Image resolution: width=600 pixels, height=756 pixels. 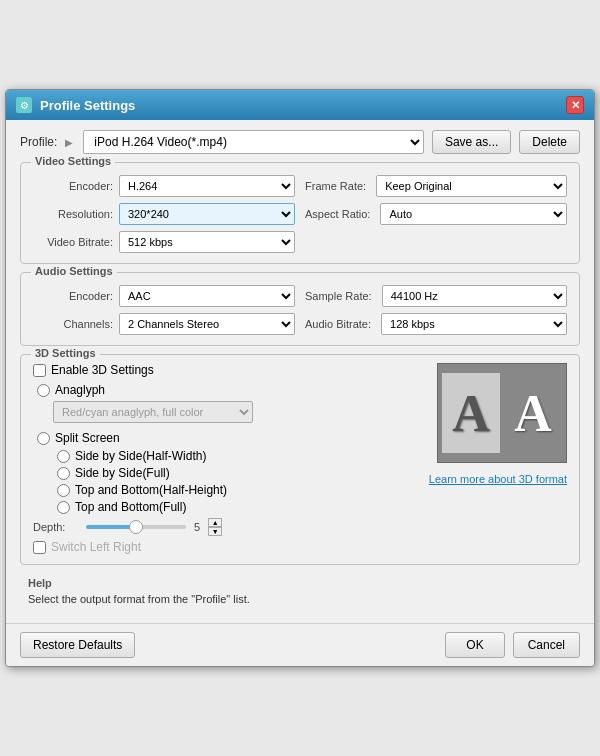 I want to click on anaglyph-type-select: Red/cyan anaglyph, full color, so click(x=153, y=412).